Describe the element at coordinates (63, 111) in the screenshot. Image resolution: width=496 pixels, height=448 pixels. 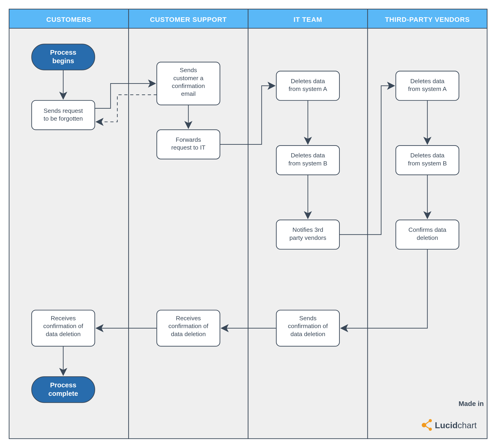
I see `node-send-request-l1: Sends request` at that location.